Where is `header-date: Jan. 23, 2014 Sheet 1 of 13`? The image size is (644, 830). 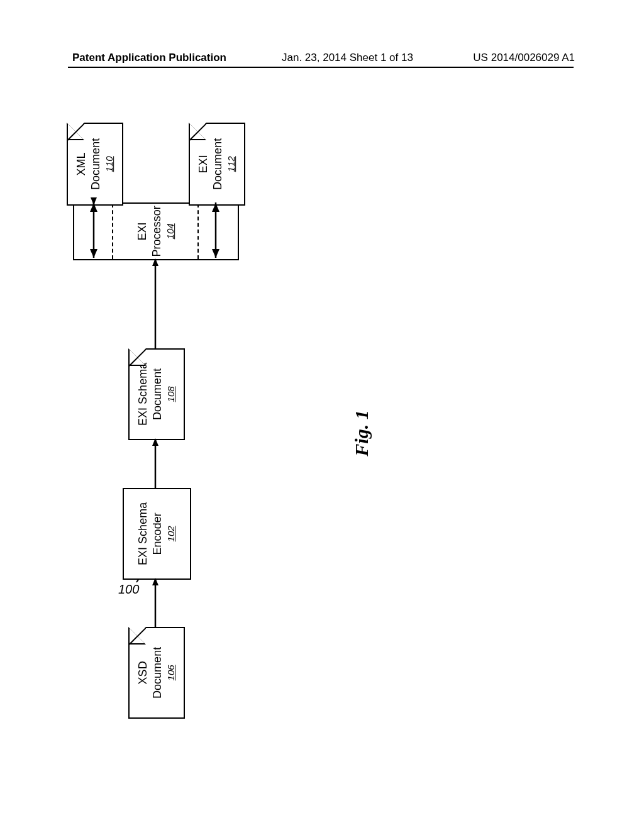 header-date: Jan. 23, 2014 Sheet 1 of 13 is located at coordinates (347, 58).